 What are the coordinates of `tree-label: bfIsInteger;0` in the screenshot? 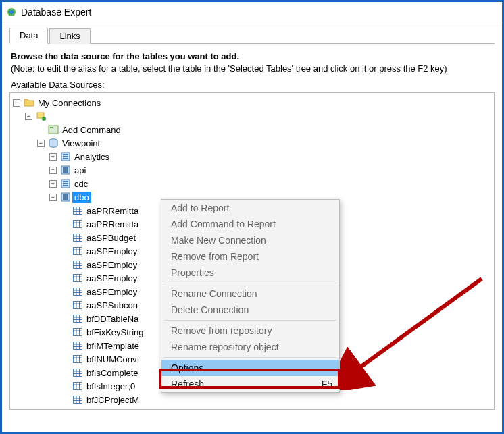 It's located at (111, 386).